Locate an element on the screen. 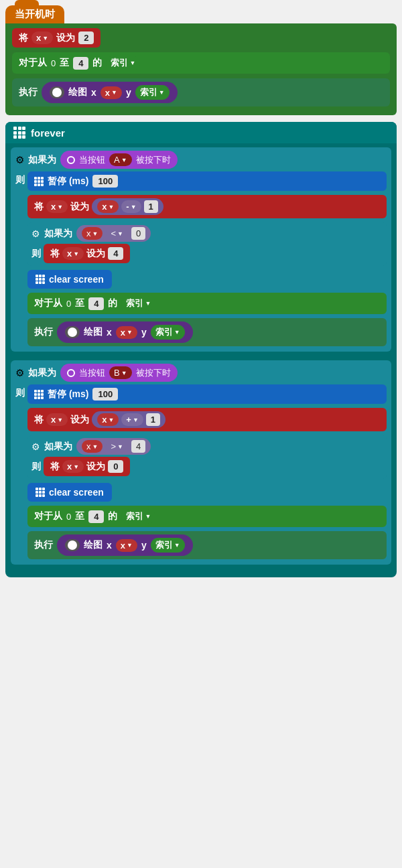 The image size is (402, 868). condition-b-pill: 当按钮 B 被按下时 is located at coordinates (119, 372).